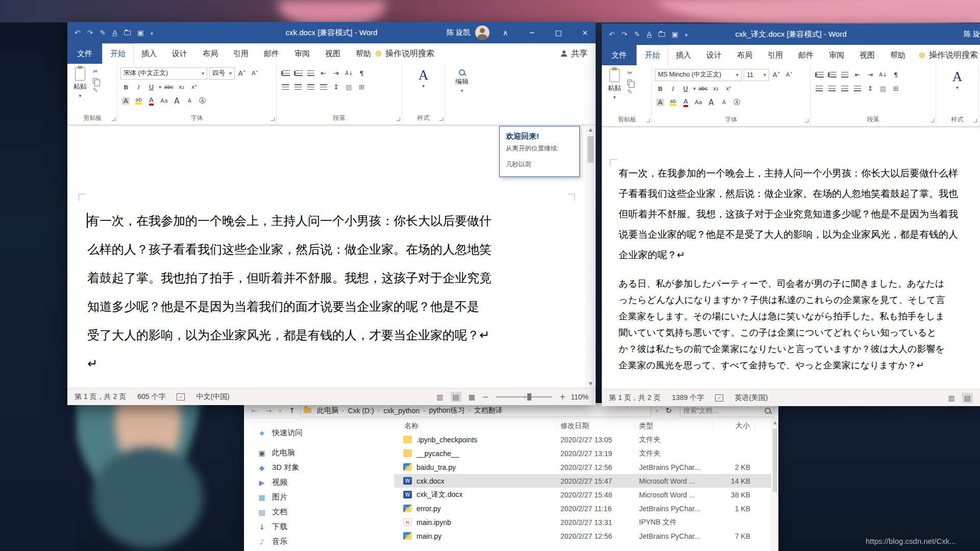 The image size is (980, 551). I want to click on sidebar-item: 此电脑, so click(319, 453).